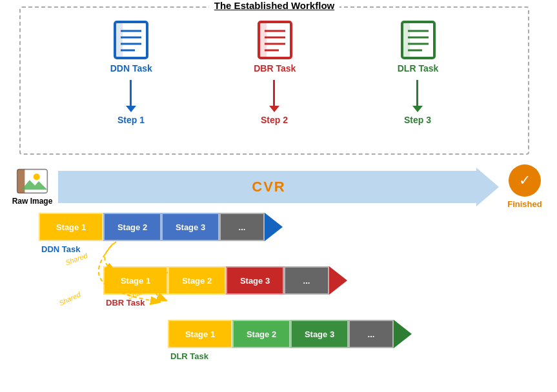 The height and width of the screenshot is (392, 557). Describe the element at coordinates (32, 187) in the screenshot. I see `raw-image-block: Raw Image` at that location.